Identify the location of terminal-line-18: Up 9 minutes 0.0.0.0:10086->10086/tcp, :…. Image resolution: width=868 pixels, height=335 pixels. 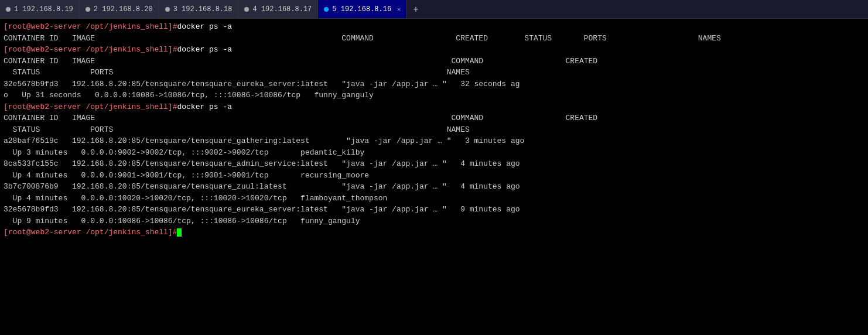
(434, 221).